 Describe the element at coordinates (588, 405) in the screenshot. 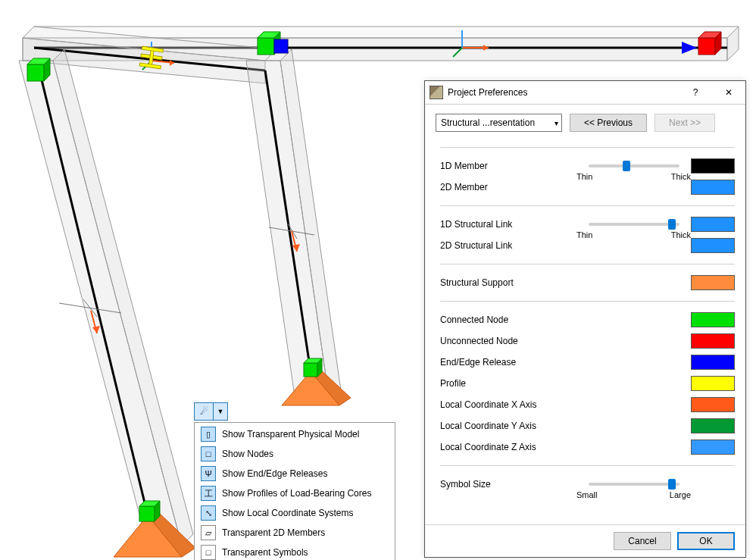

I see `row-axis-x: Local Coordinate X Axis` at that location.